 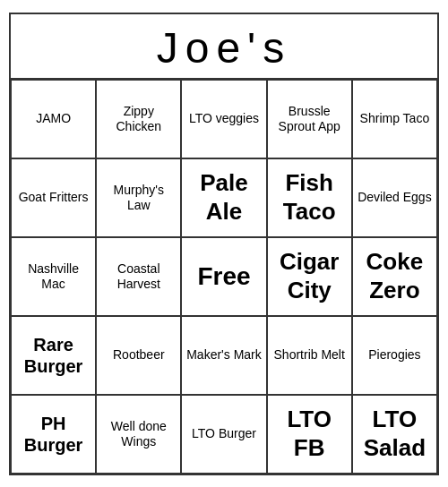 What do you see at coordinates (224, 277) in the screenshot?
I see `cell-2-2: Free` at bounding box center [224, 277].